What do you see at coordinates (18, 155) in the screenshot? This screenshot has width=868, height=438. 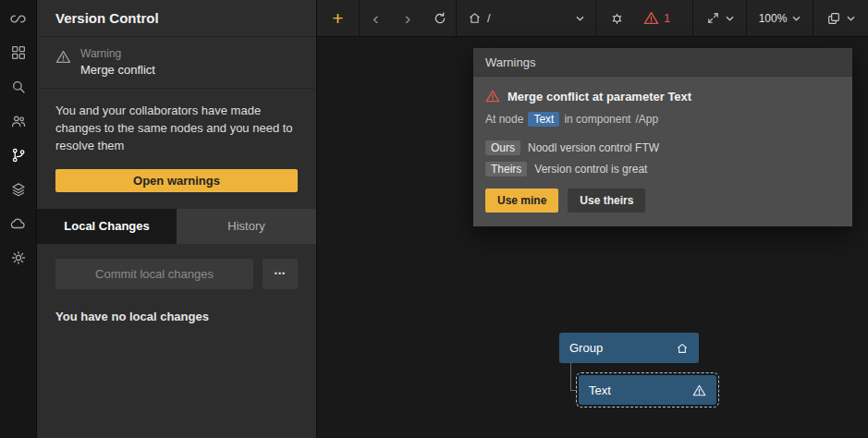 I see `git-branch-icon` at bounding box center [18, 155].